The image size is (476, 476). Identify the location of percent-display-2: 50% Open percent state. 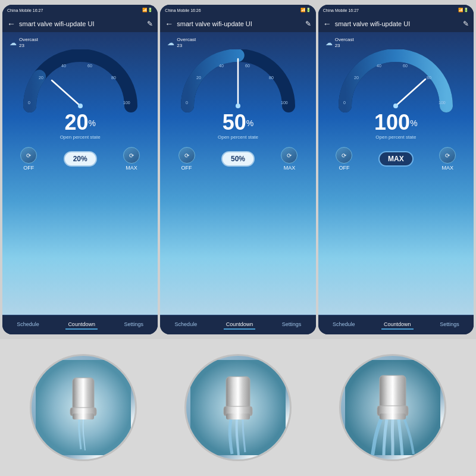
(238, 126).